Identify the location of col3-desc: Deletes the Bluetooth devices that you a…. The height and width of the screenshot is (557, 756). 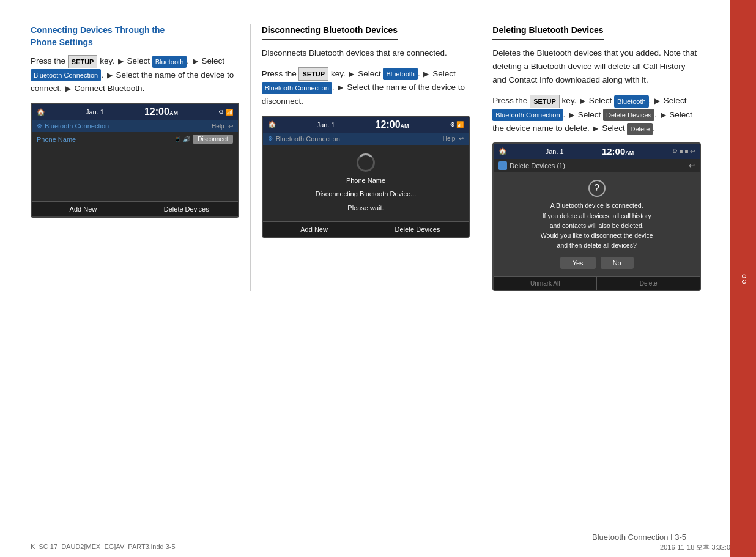
(597, 67).